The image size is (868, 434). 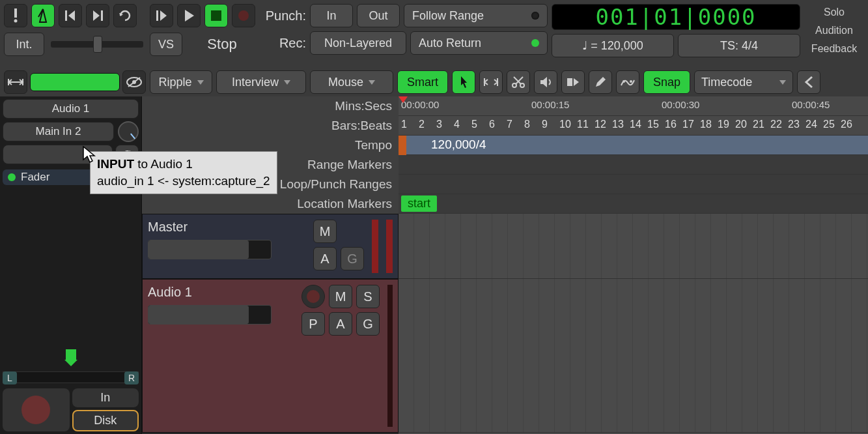 I want to click on audition-indicator: Audition, so click(x=834, y=31).